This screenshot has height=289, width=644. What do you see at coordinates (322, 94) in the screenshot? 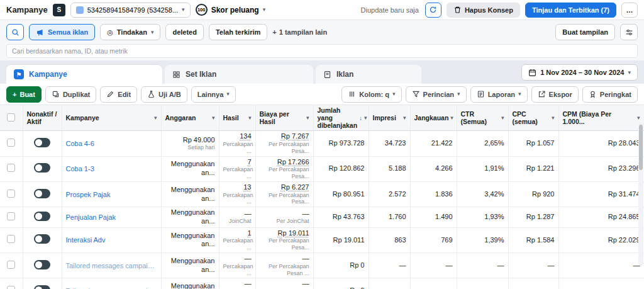
I see `toolbar: + Buat Duplikat Edit Uji A/B Lainnya ▾ K…` at bounding box center [322, 94].